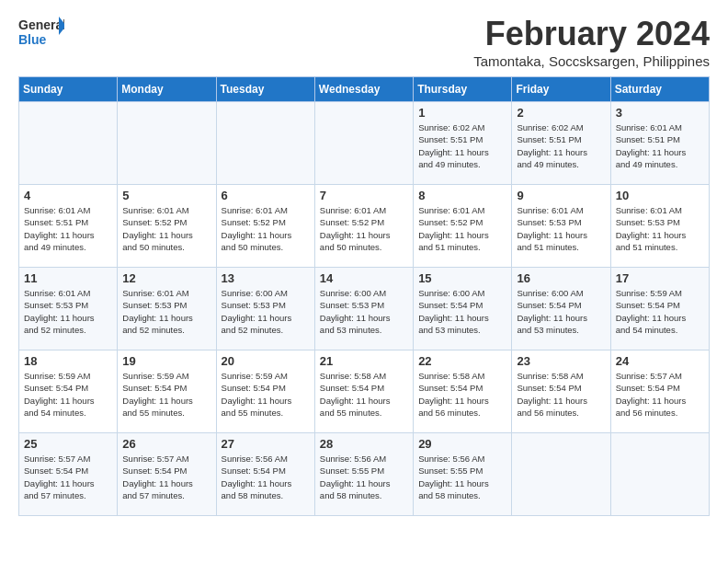  What do you see at coordinates (364, 42) in the screenshot?
I see `header: General Blue February 2024 Tamontaka, So…` at bounding box center [364, 42].